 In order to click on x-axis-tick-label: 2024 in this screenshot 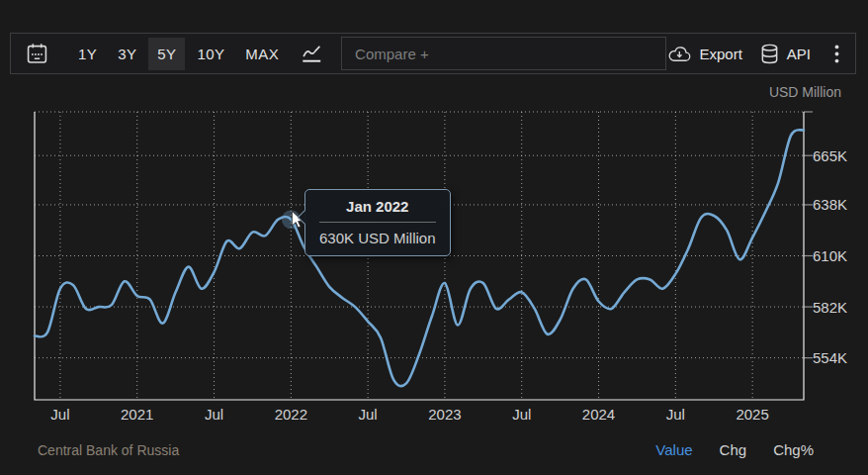, I will do `click(599, 414)`.